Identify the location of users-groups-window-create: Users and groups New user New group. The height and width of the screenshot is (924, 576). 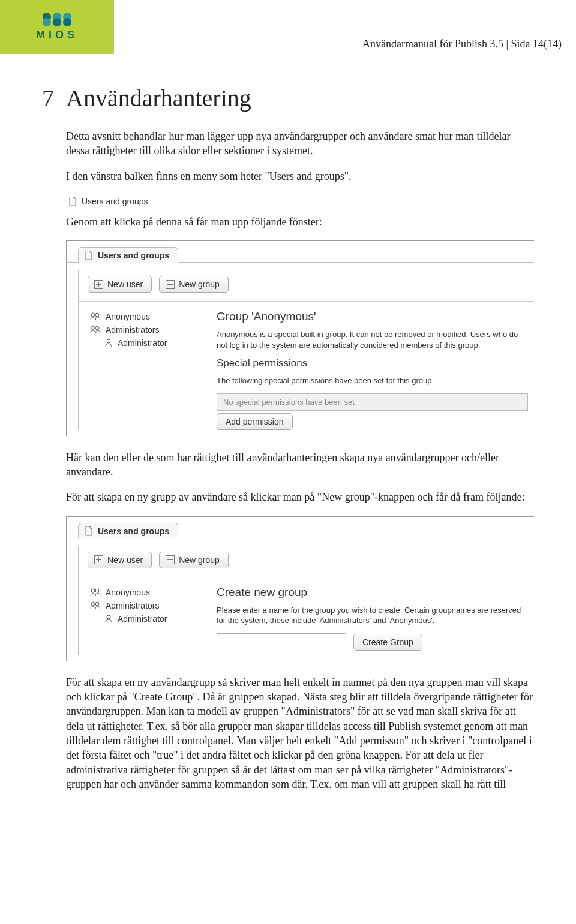
(300, 588).